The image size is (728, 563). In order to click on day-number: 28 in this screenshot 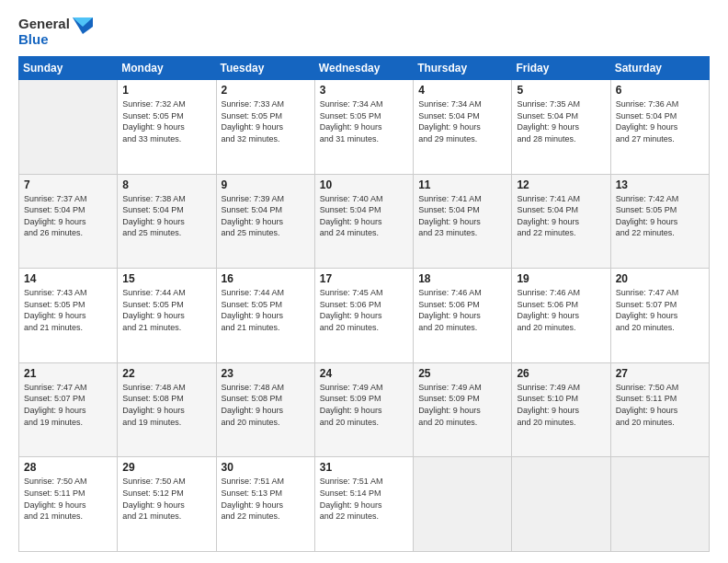, I will do `click(68, 467)`.